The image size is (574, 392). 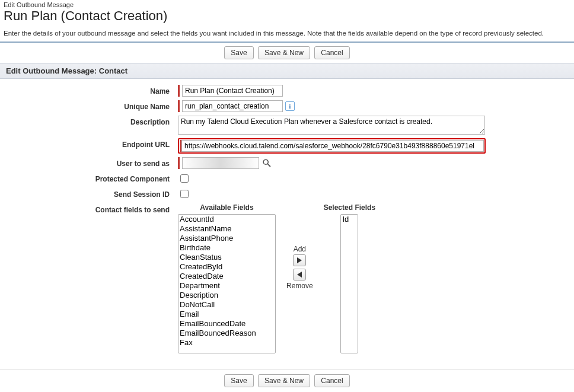 What do you see at coordinates (227, 208) in the screenshot?
I see `available-fields-caption: Available Fields` at bounding box center [227, 208].